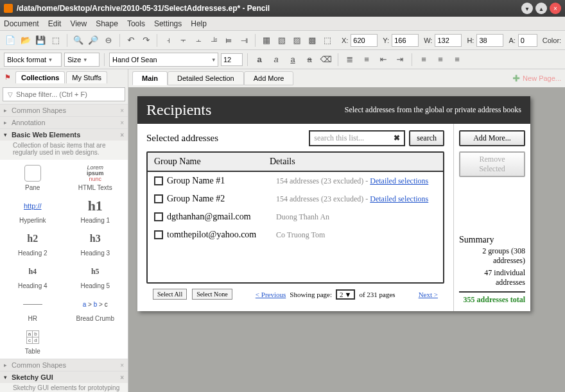 The image size is (565, 392). Describe the element at coordinates (146, 40) in the screenshot. I see `redo-button: ↷` at that location.